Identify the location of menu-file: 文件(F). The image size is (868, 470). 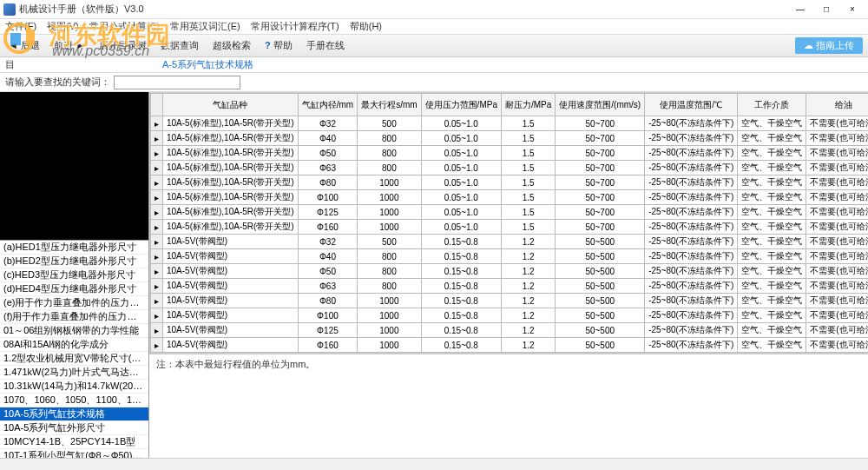
(21, 26).